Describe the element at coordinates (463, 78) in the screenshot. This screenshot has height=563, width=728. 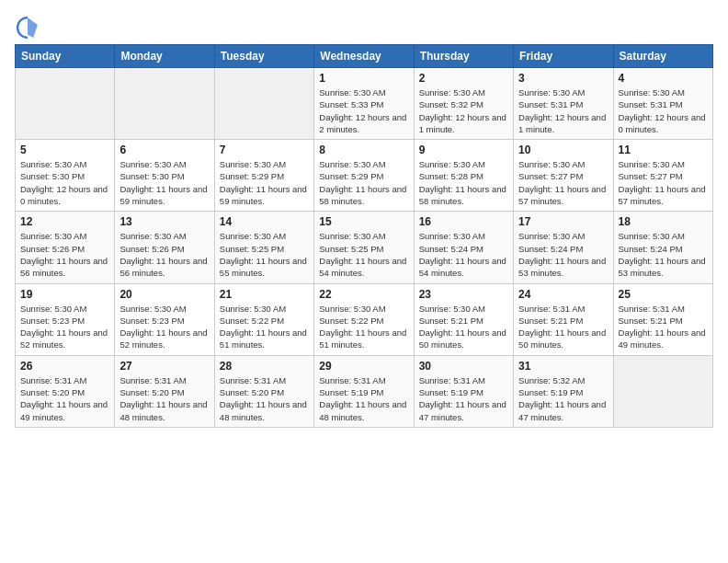
I see `day-number: 2` at that location.